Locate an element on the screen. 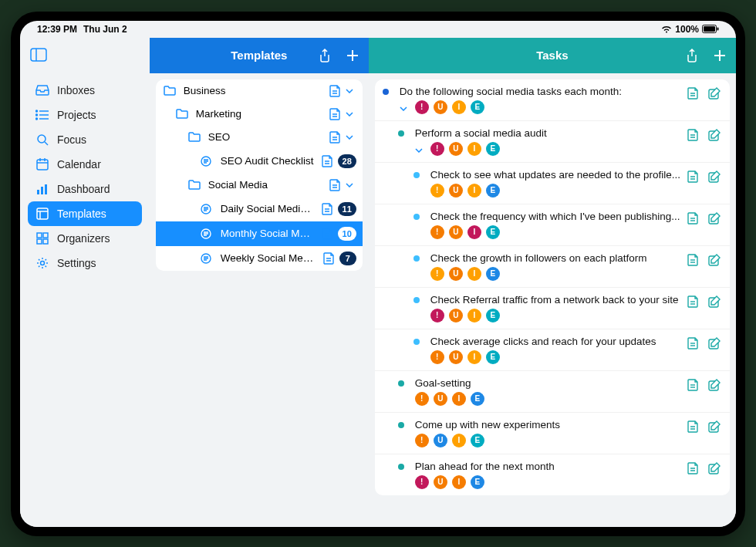 Image resolution: width=756 pixels, height=547 pixels. nav-item-projects: Projects is located at coordinates (85, 115).